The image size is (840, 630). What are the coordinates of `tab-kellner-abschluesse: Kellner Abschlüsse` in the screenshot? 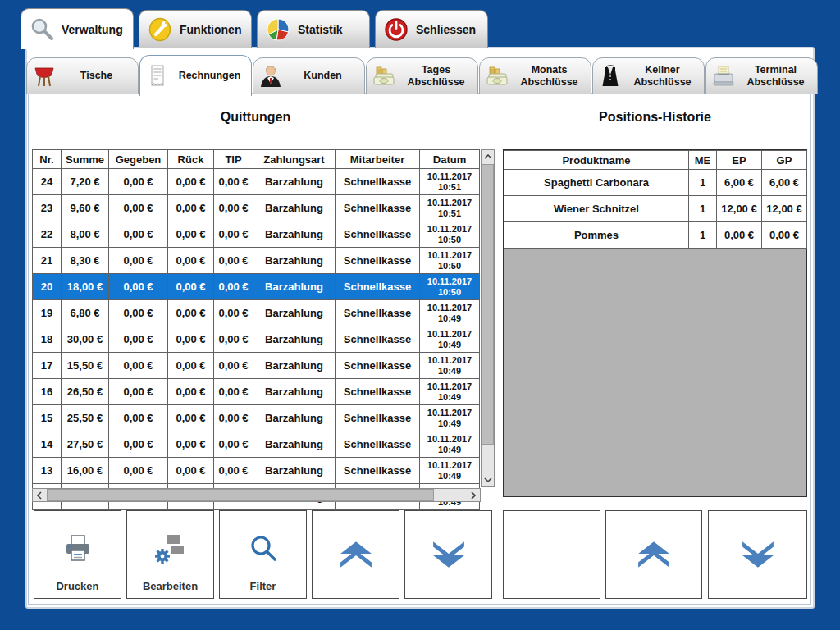 It's located at (648, 75).